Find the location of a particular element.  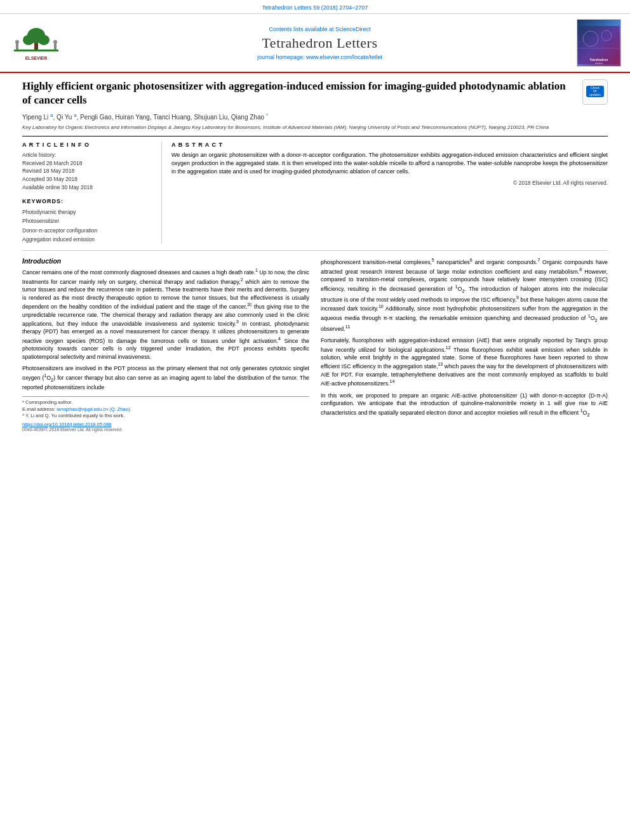

homepage-url: www.elsevier.com/locate/tetlet is located at coordinates (344, 57).